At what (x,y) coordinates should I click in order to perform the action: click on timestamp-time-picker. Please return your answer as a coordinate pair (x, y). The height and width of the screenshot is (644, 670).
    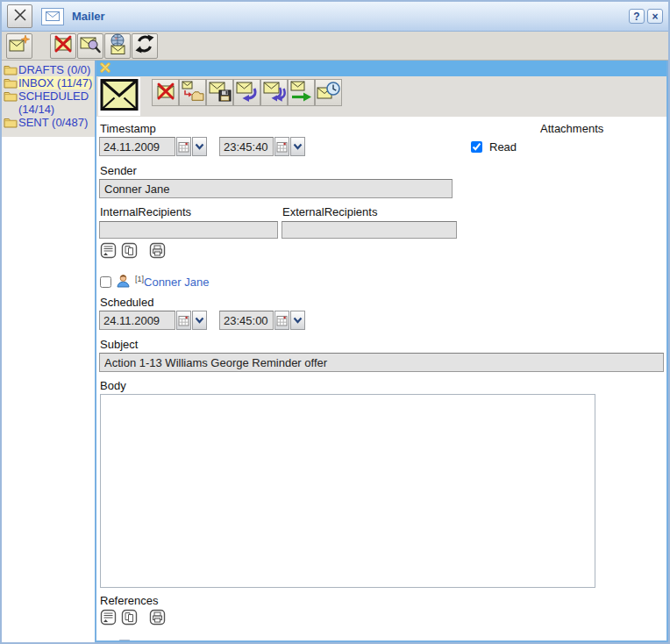
    Looking at the image, I should click on (262, 147).